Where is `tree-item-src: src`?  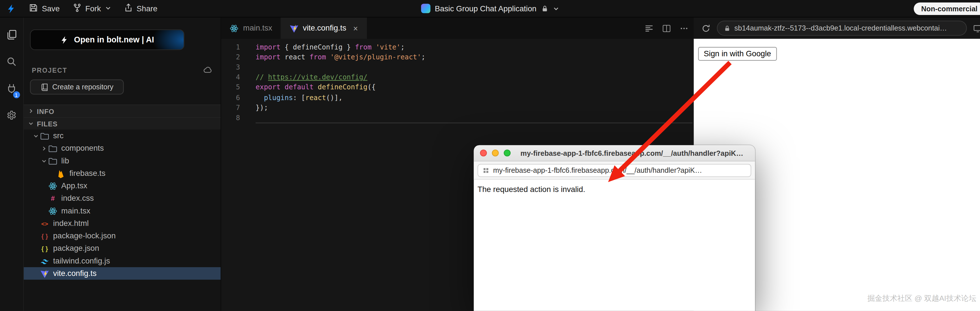 tree-item-src: src is located at coordinates (122, 136).